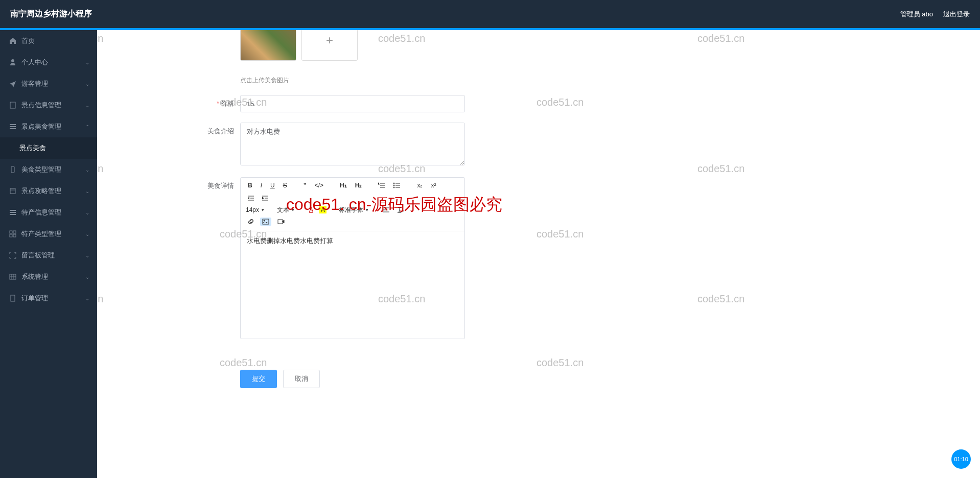  I want to click on code-button: </>, so click(319, 185).